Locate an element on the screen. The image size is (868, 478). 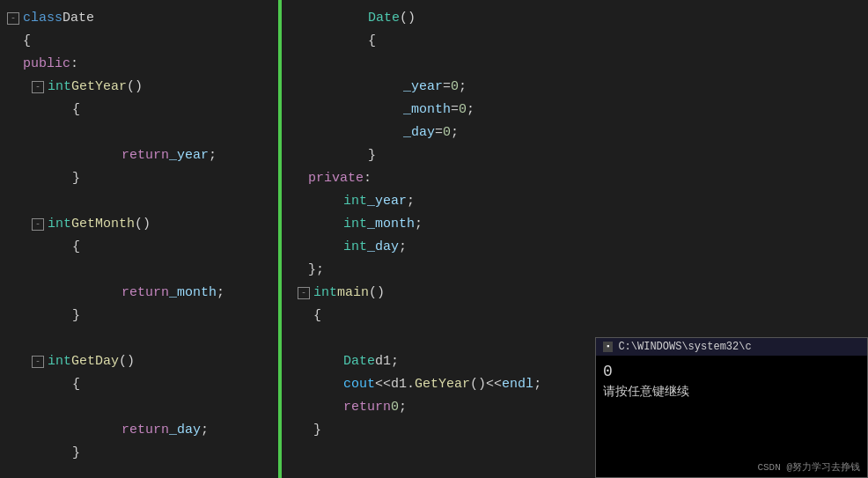
terminal-footer: CSDN @努力学习去挣钱 is located at coordinates (808, 467).